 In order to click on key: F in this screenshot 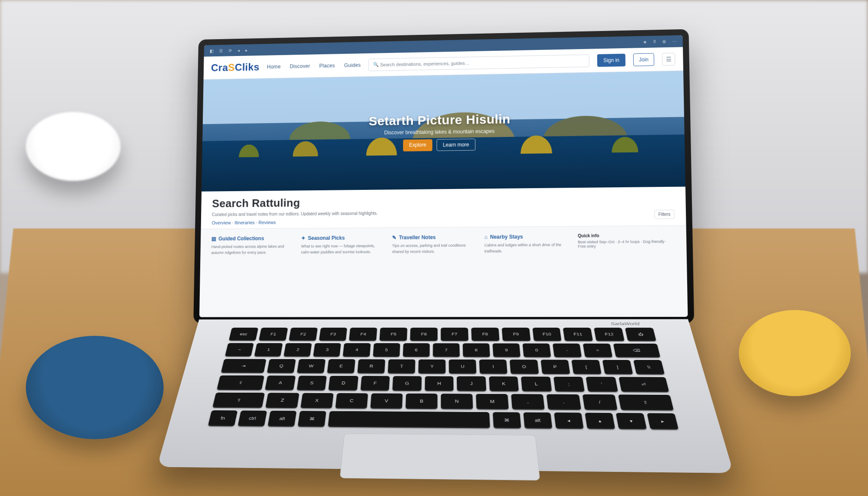, I will do `click(375, 383)`.